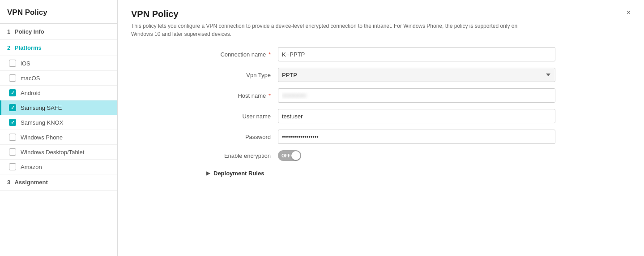  What do you see at coordinates (13, 63) in the screenshot?
I see `platform-ios-checkbox` at bounding box center [13, 63].